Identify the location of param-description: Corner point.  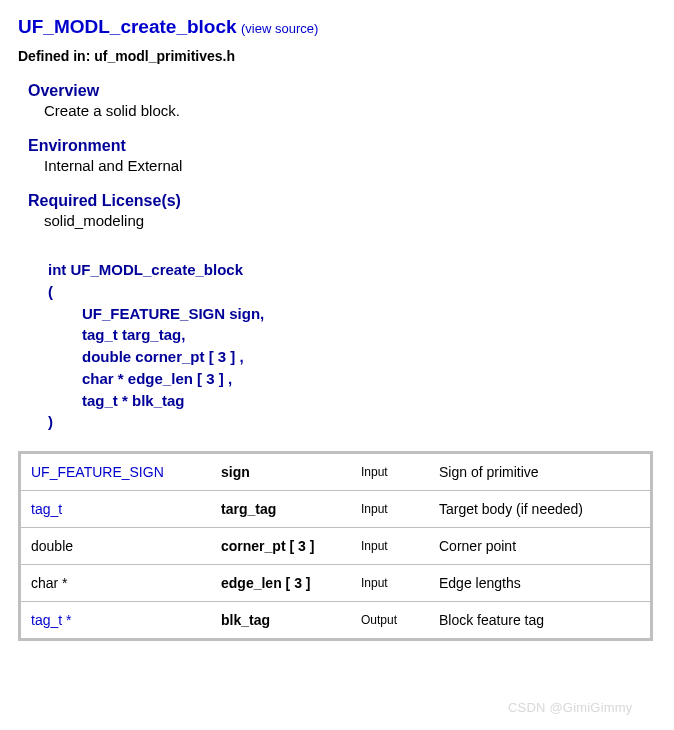
(540, 546).